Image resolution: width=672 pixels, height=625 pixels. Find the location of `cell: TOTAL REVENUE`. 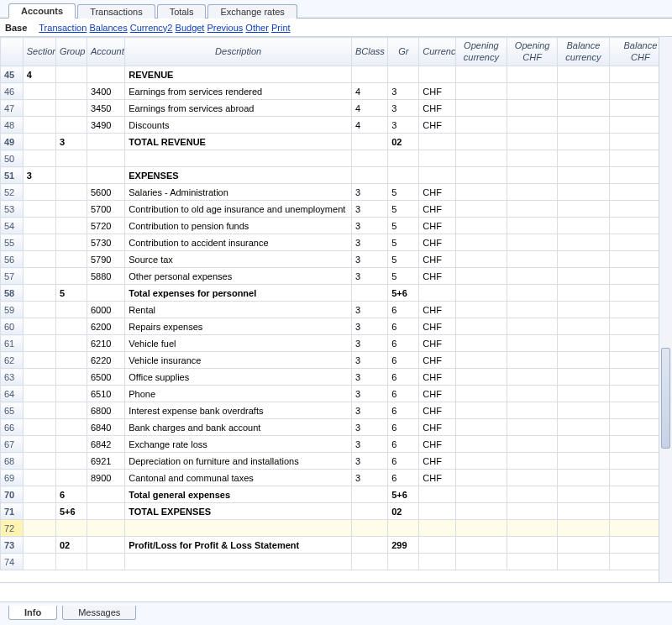

cell: TOTAL REVENUE is located at coordinates (239, 142).